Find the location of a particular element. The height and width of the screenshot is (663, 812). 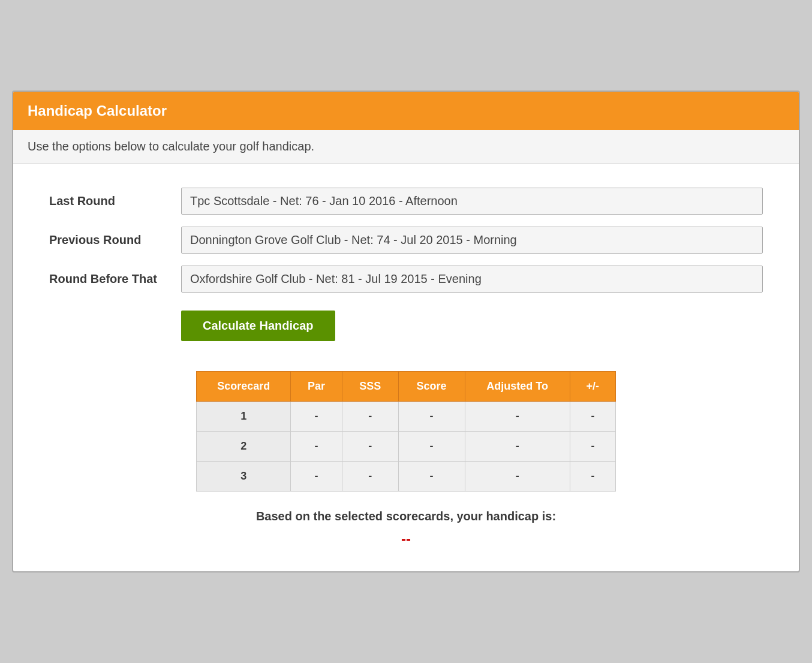

round-before-label: Round Before That is located at coordinates (115, 279).